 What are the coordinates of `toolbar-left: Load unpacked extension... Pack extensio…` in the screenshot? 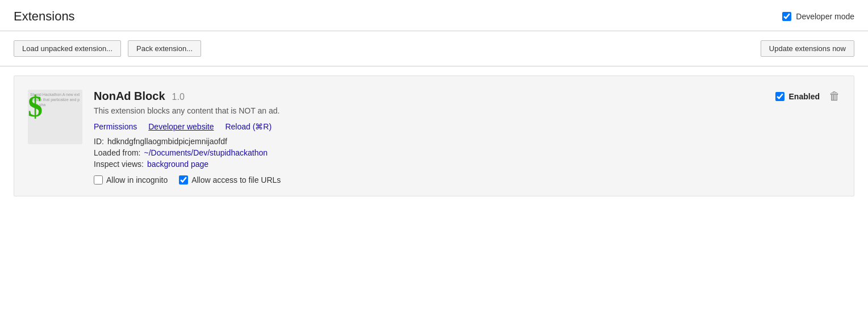 It's located at (107, 49).